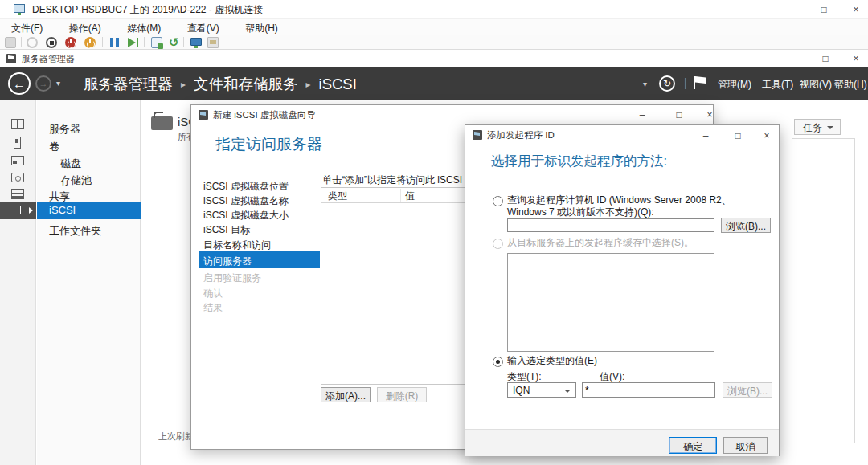  What do you see at coordinates (51, 43) in the screenshot?
I see `turn-off-icon` at bounding box center [51, 43].